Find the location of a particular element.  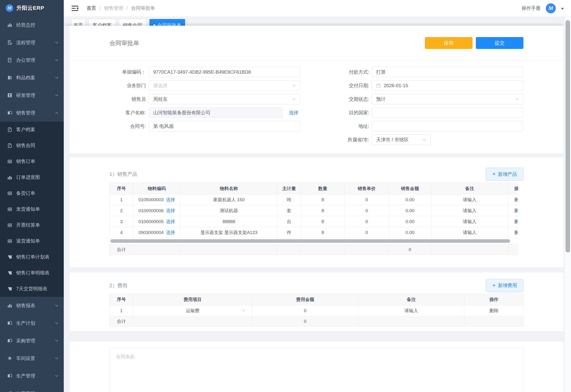

sidebar-sub-sales-order: 销售订单 is located at coordinates (32, 162).